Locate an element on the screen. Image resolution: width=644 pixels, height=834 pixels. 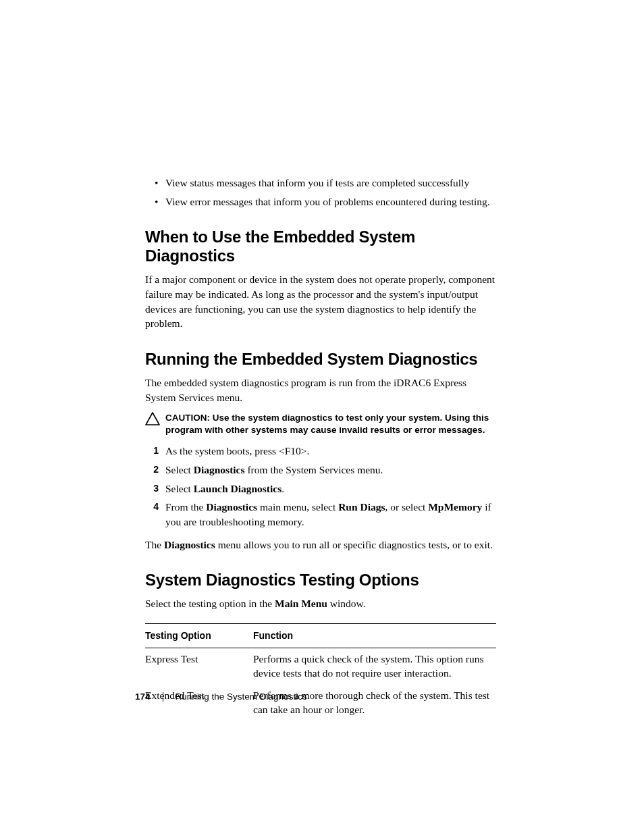
step-number: 2 is located at coordinates (155, 470).